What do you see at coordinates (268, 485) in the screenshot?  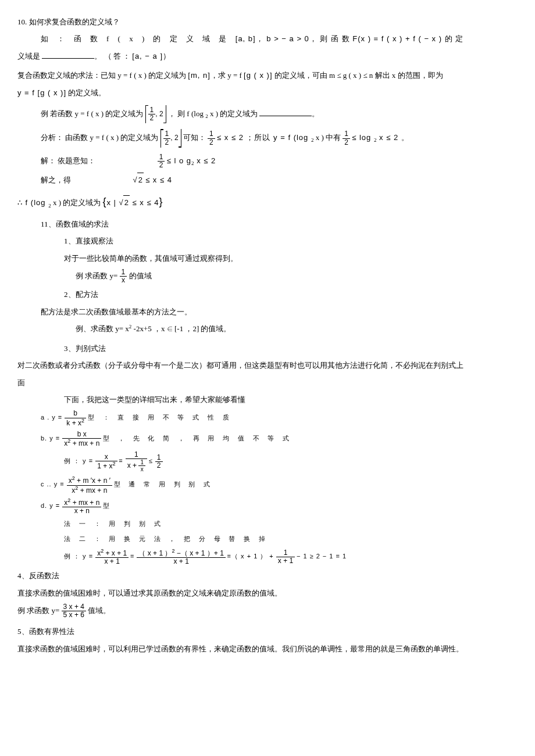 I see `type-c: c .. y = x2 + m ′x + n ′ x2 + mx + n 型 通…` at bounding box center [268, 485].